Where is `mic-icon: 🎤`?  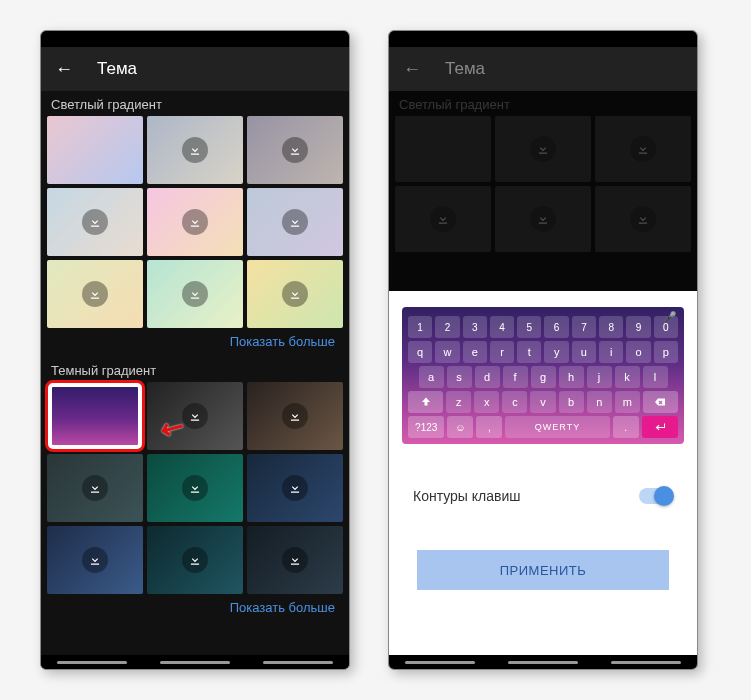
mic-icon: 🎤 is located at coordinates (670, 316).